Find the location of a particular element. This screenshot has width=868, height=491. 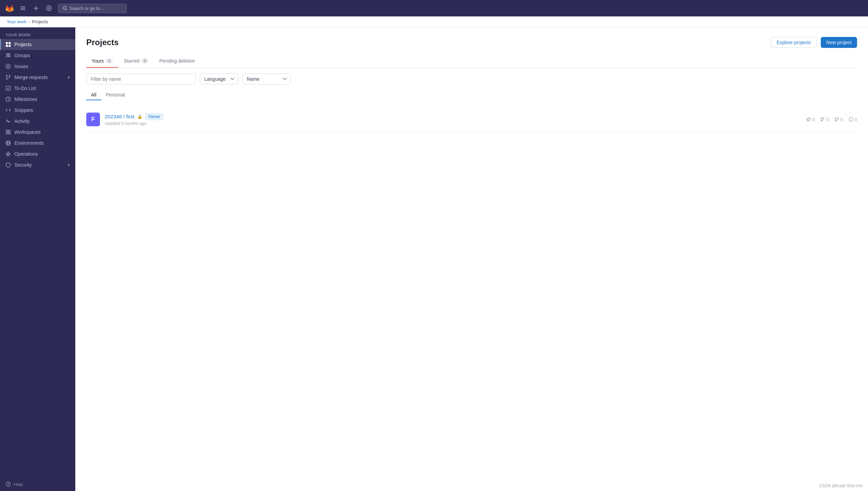

sidebar-item-groups: Groups is located at coordinates (38, 55).